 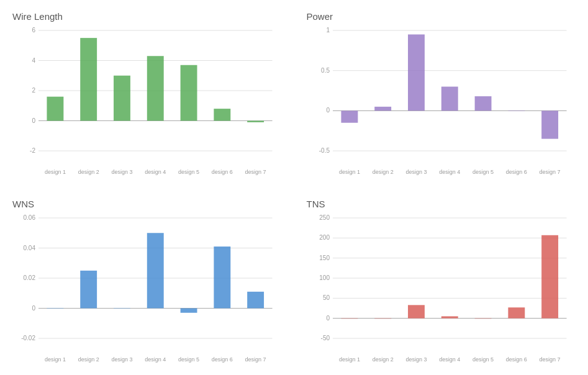 What do you see at coordinates (324, 258) in the screenshot?
I see `svg-text: 150` at bounding box center [324, 258].